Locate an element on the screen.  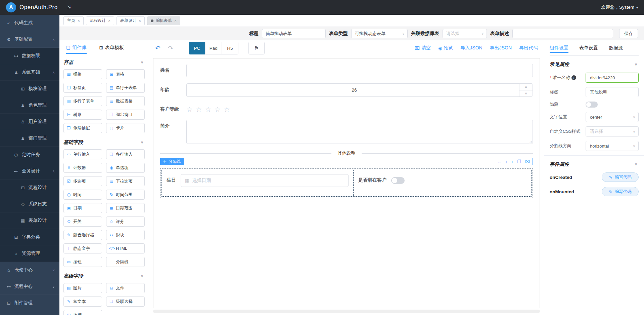
write-code-button: ✎编写代码 is located at coordinates (620, 177).